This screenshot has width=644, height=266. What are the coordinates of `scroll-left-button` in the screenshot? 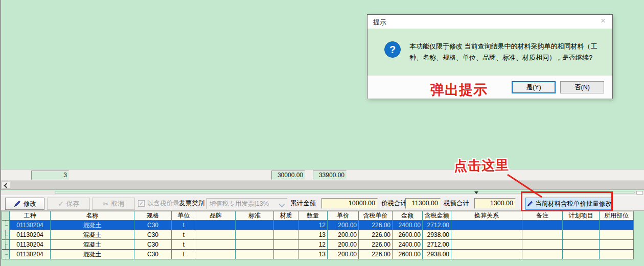 It's located at (6, 185).